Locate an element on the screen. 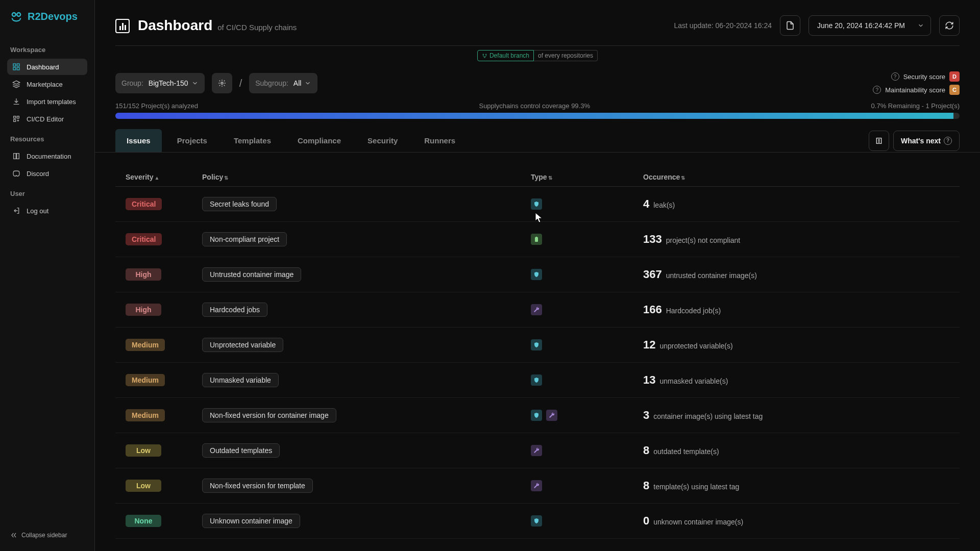 The width and height of the screenshot is (980, 551). sidebar-item-discord: Discord is located at coordinates (47, 173).